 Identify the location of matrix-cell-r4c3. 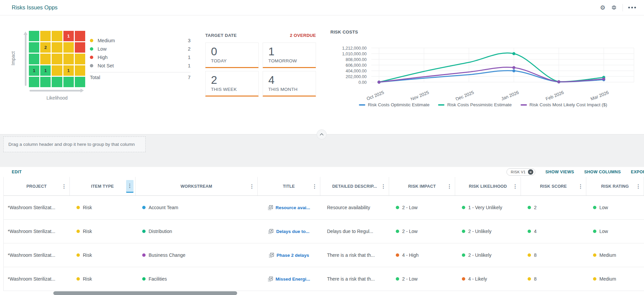
(68, 82).